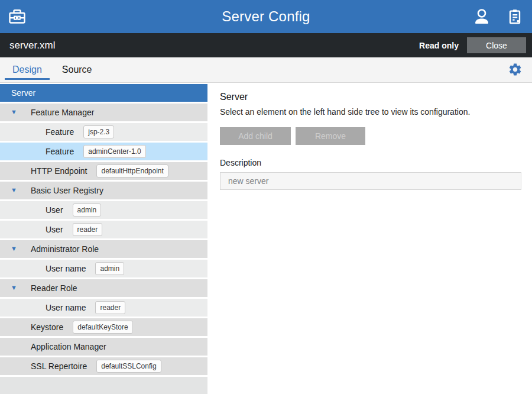 This screenshot has width=532, height=394. Describe the element at coordinates (104, 93) in the screenshot. I see `tree-row: Server` at that location.